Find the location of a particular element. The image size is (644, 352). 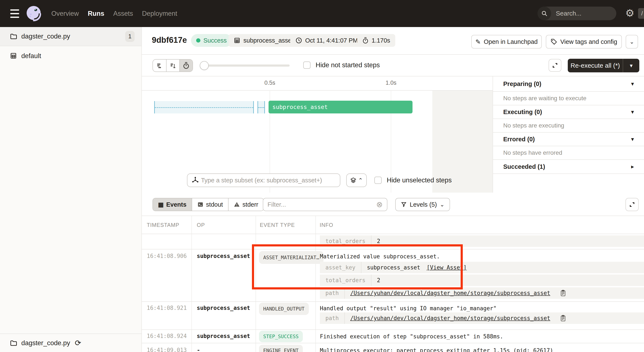

nav-item-assets: Assets is located at coordinates (123, 13).